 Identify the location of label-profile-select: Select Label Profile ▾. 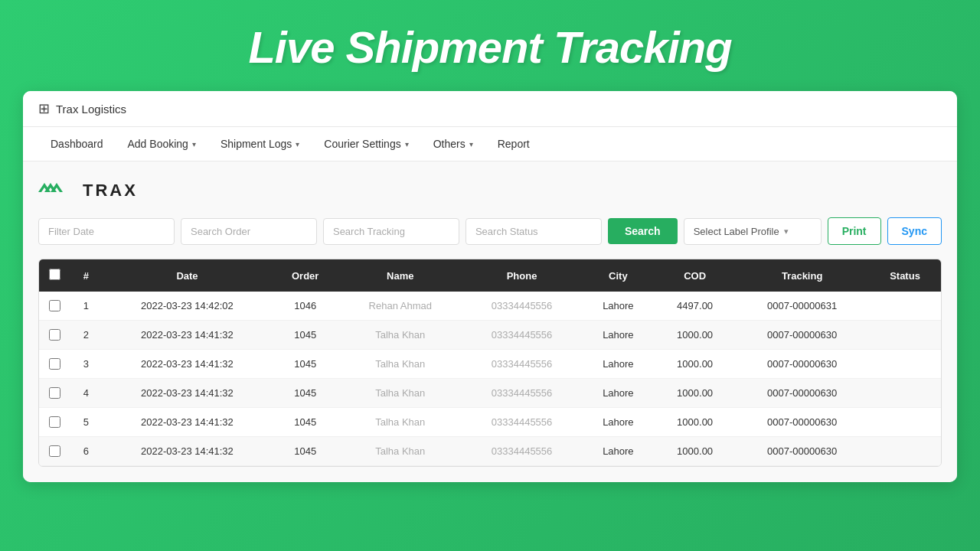
(753, 231).